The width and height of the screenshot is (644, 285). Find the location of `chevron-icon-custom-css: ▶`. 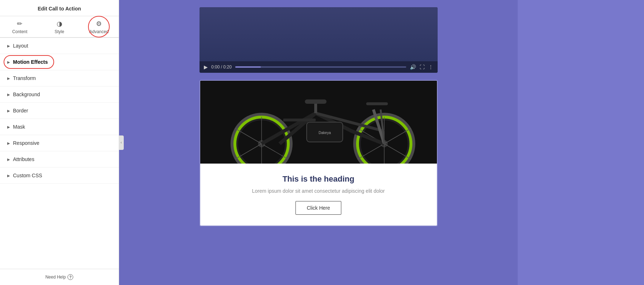

chevron-icon-custom-css: ▶ is located at coordinates (9, 176).